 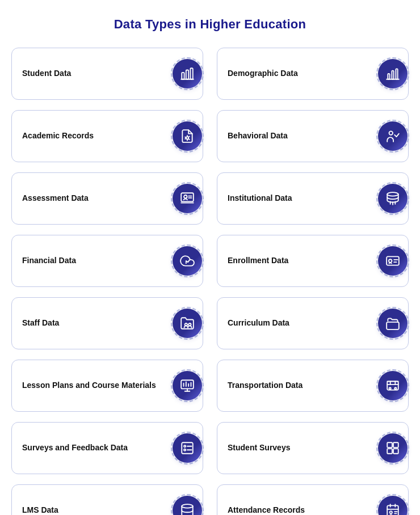 I want to click on behavioral-data-card: Behavioral Data, so click(x=313, y=136).